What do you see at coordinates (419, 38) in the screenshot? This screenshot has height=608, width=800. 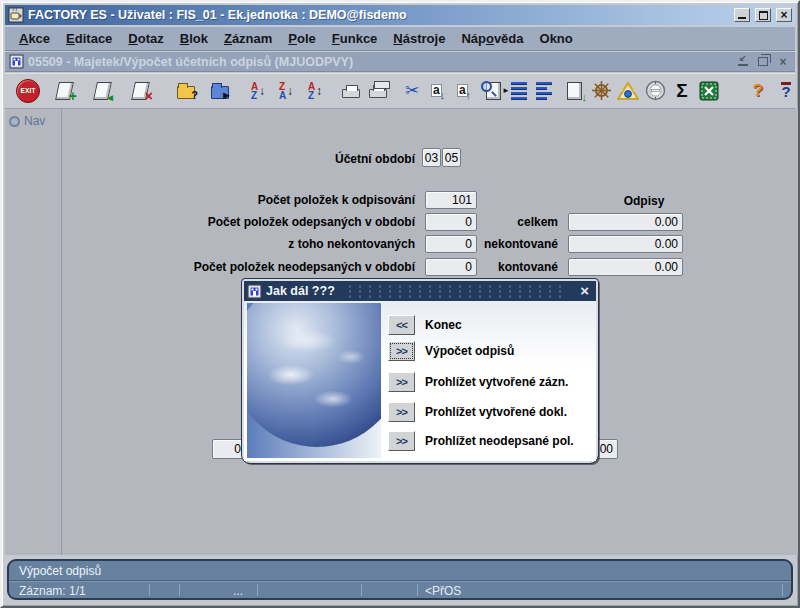 I see `menu-nastroje: Nástroje` at bounding box center [419, 38].